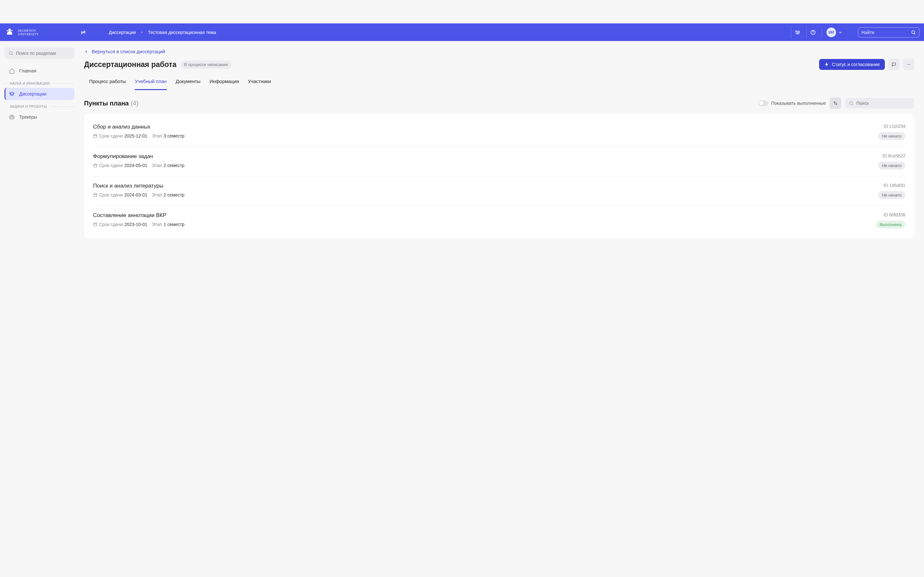 Image resolution: width=924 pixels, height=577 pixels. Describe the element at coordinates (40, 71) in the screenshot. I see `sidebar-item-home: Главная` at that location.